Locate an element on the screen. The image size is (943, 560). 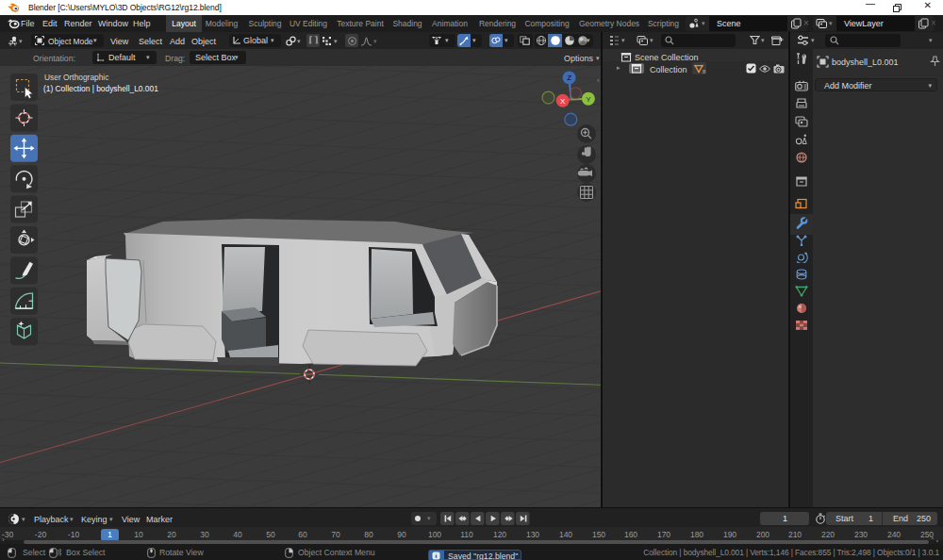
svg-text:(1) Collection | bodyshell_L0.: (1) Collection | bodyshell_L0.001 is located at coordinates (101, 89).